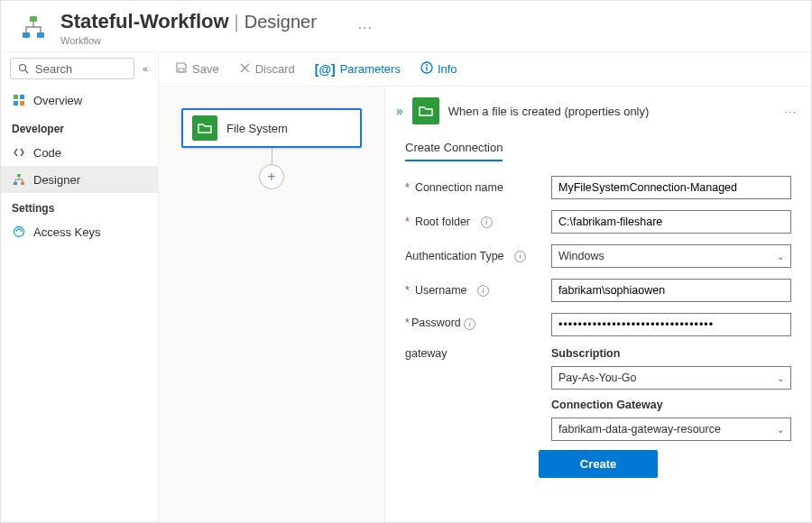 Image resolution: width=812 pixels, height=523 pixels. Describe the element at coordinates (790, 112) in the screenshot. I see `panel-more-button: ···` at that location.